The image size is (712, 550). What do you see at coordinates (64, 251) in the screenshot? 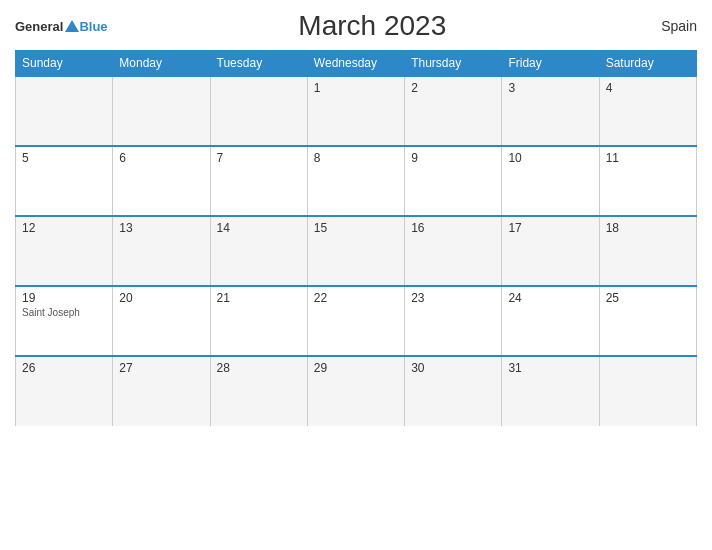
I see `day-cell: 12` at bounding box center [64, 251].